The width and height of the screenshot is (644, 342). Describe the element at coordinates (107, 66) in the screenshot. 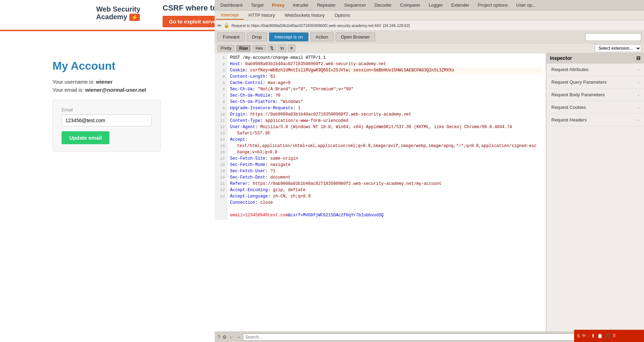

I see `my-account-title: My Account` at that location.